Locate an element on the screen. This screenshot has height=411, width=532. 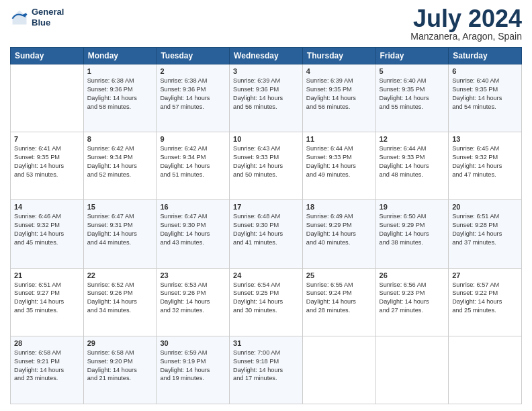
day-number: 5 is located at coordinates (412, 71).